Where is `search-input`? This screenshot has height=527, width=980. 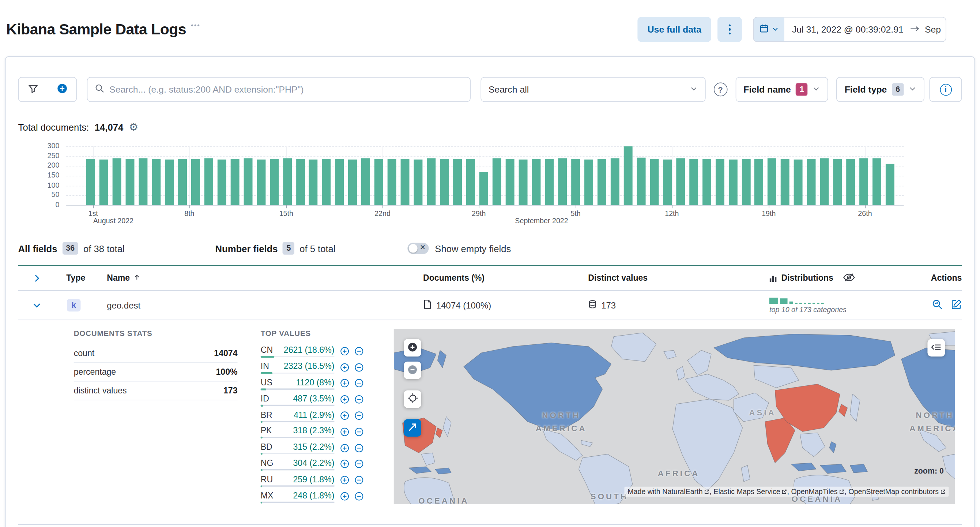 search-input is located at coordinates (286, 89).